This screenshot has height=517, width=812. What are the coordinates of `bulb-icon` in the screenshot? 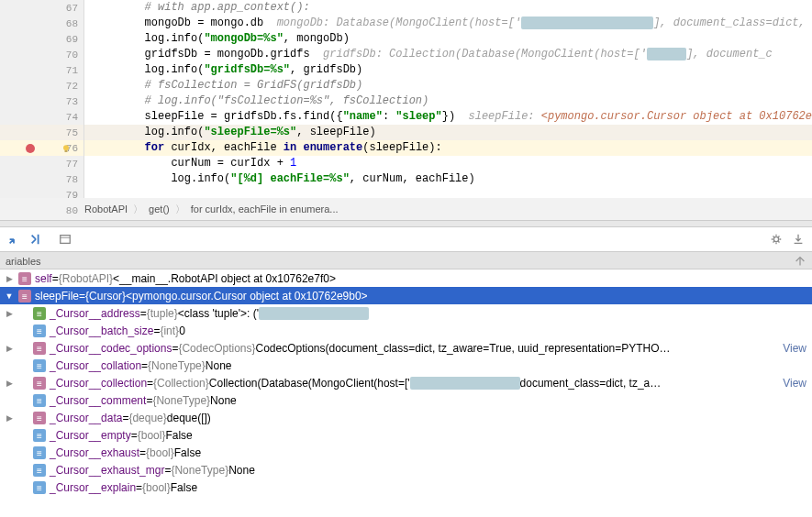 It's located at (66, 148).